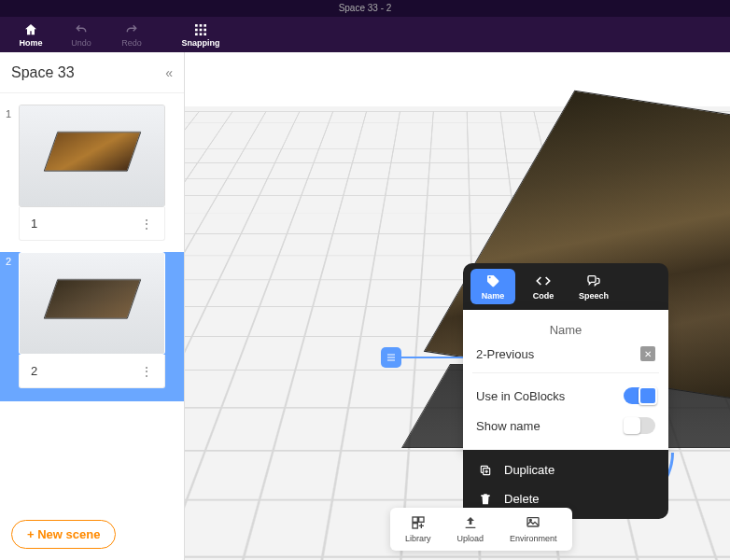  What do you see at coordinates (566, 332) in the screenshot?
I see `panel-title: Name` at bounding box center [566, 332].